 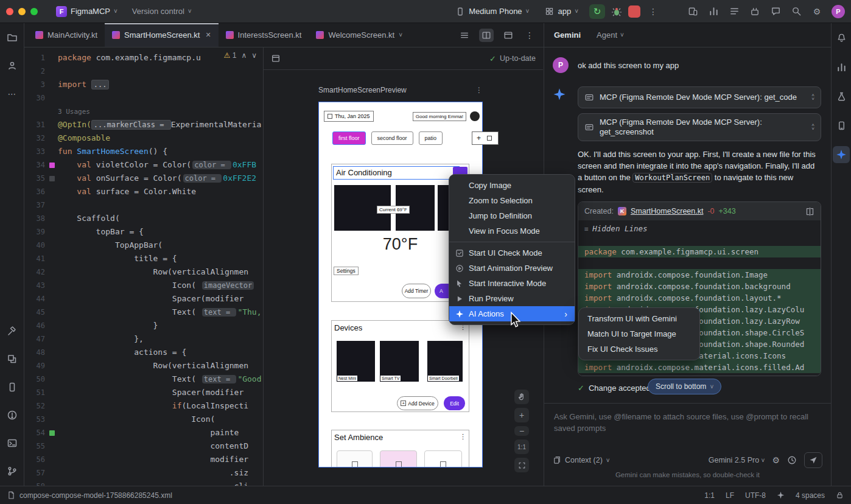 I want to click on plugins-icon, so click(x=755, y=12).